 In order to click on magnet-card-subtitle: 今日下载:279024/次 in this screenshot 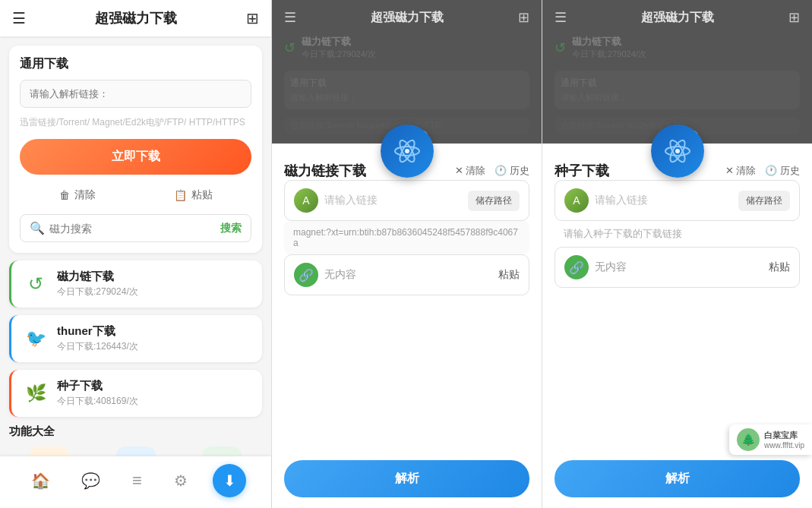, I will do `click(154, 292)`.